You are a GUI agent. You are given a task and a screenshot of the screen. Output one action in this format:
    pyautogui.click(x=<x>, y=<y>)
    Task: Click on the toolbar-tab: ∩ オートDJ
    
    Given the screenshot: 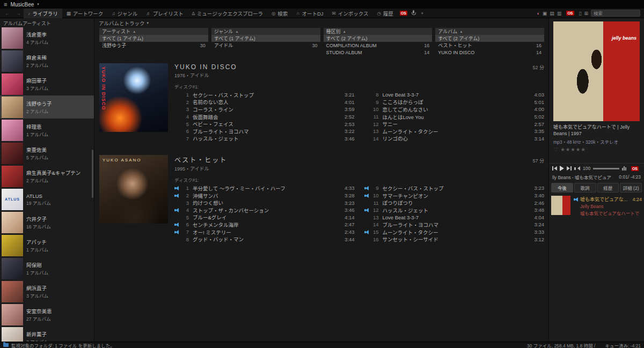 What is the action you would take?
    pyautogui.click(x=310, y=13)
    